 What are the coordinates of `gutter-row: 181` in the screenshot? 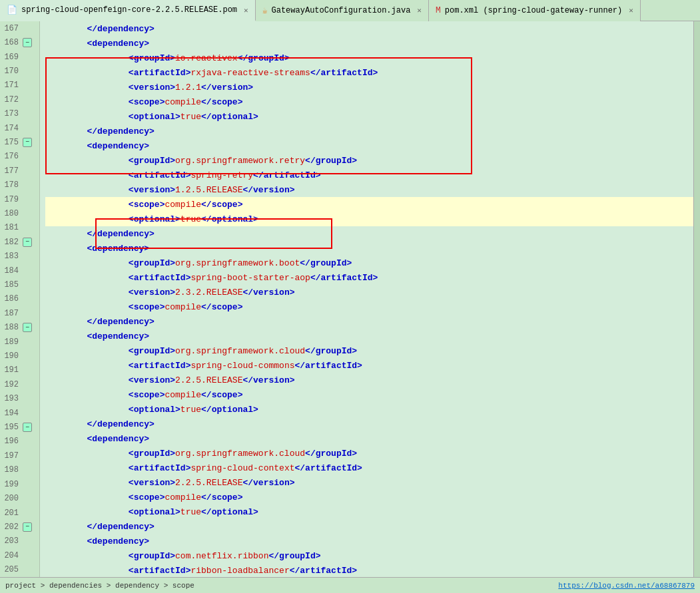 It's located at (20, 228).